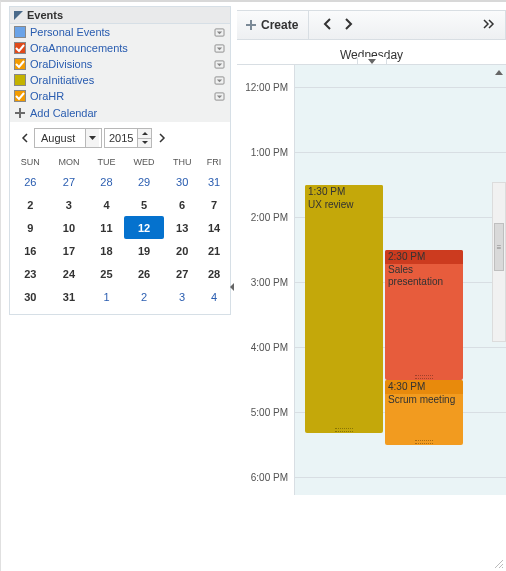  What do you see at coordinates (251, 25) in the screenshot?
I see `plus-icon` at bounding box center [251, 25].